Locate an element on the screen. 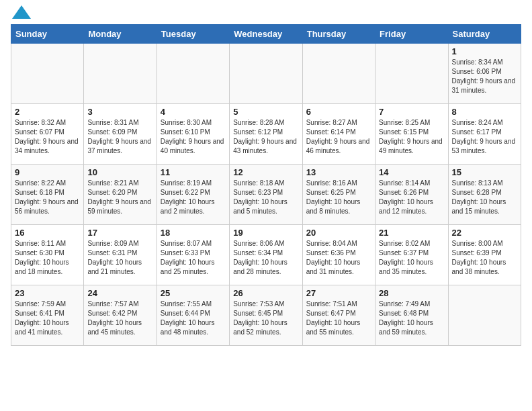 This screenshot has height=411, width=532. day-number: 27 is located at coordinates (339, 293).